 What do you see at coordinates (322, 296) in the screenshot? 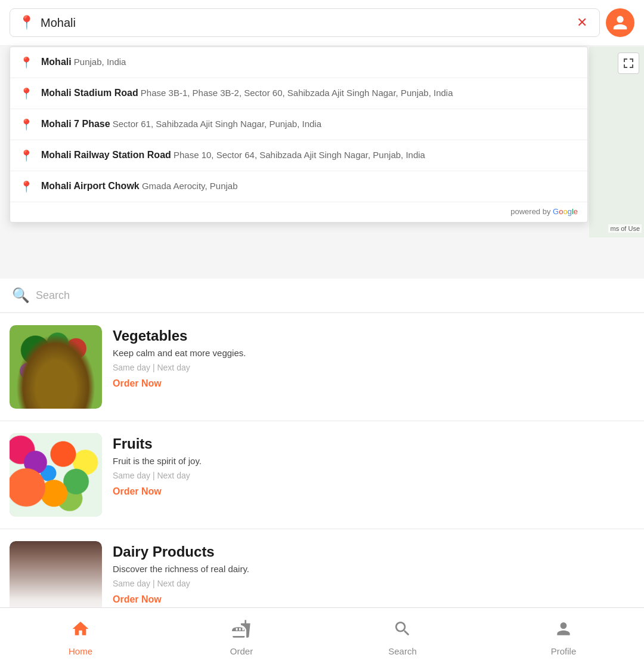
I see `secondary-search-bar: 🔍 Search` at bounding box center [322, 296].